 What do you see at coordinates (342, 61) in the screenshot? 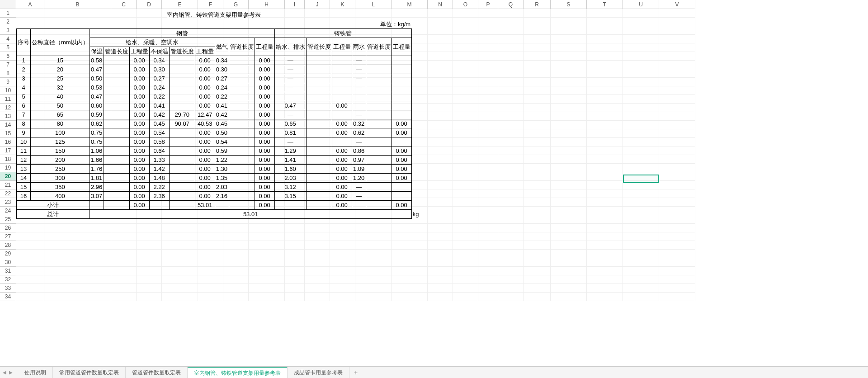
I see `cell-o` at bounding box center [342, 61].